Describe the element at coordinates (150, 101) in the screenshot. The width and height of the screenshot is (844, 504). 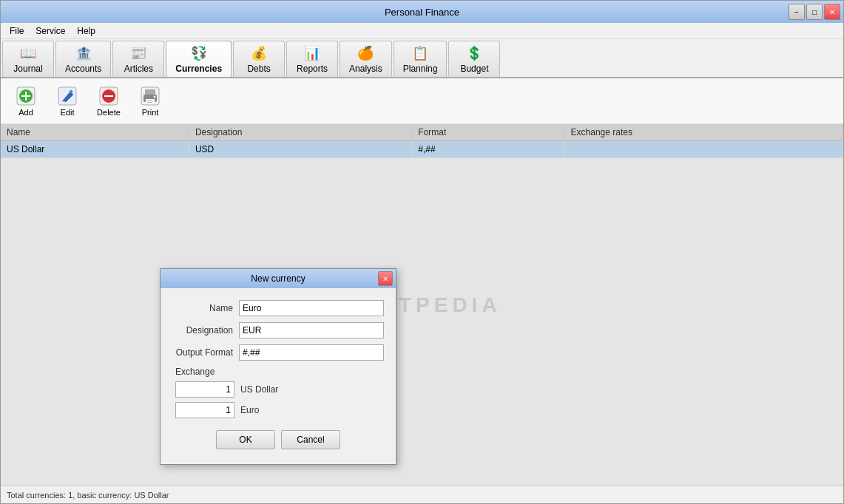
I see `print-button: Print` at that location.